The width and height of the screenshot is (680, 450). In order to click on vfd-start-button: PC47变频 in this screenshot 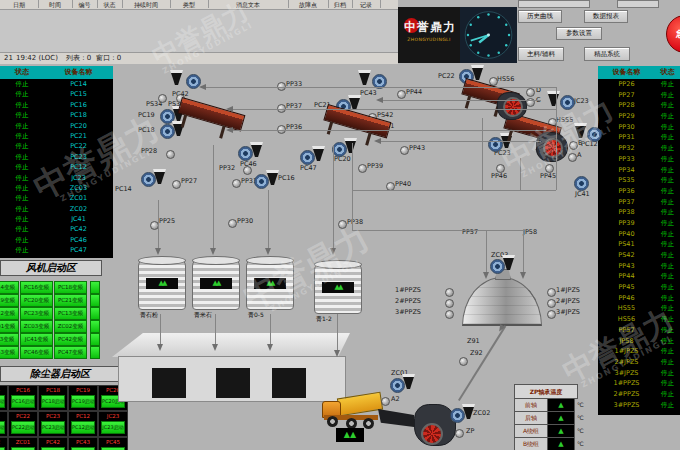, I will do `click(70, 352)`.